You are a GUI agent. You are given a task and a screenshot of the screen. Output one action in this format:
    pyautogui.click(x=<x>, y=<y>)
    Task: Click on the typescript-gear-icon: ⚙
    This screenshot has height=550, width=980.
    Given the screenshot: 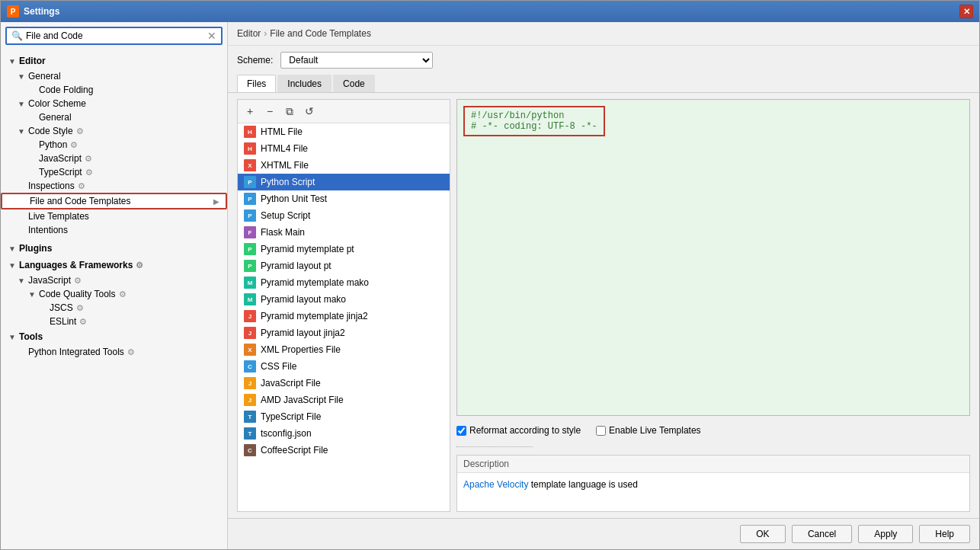 What is the action you would take?
    pyautogui.click(x=89, y=172)
    